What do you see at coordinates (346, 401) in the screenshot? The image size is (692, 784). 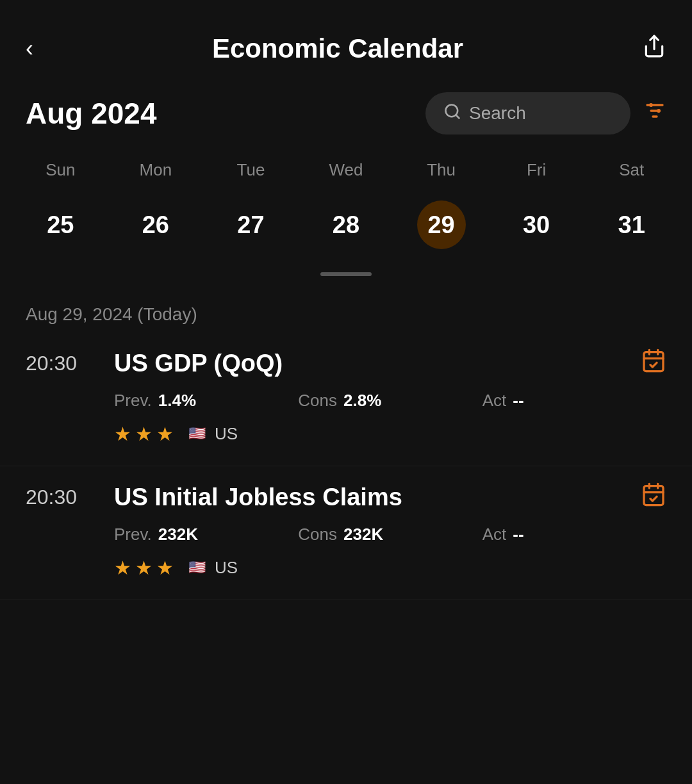 I see `event-stats-gdp: Prev. 1.4% Cons 2.8% Act --` at bounding box center [346, 401].